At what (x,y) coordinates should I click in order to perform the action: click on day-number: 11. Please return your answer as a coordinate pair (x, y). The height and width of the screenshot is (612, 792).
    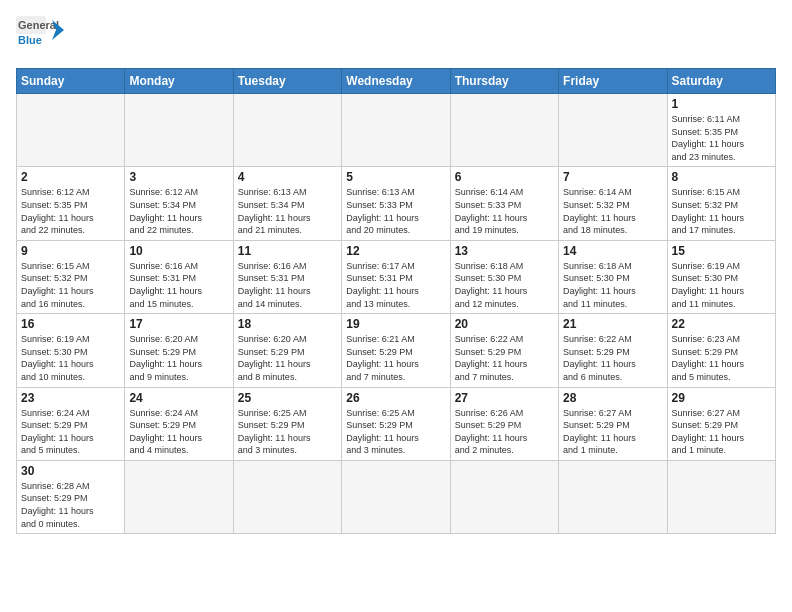
    Looking at the image, I should click on (288, 251).